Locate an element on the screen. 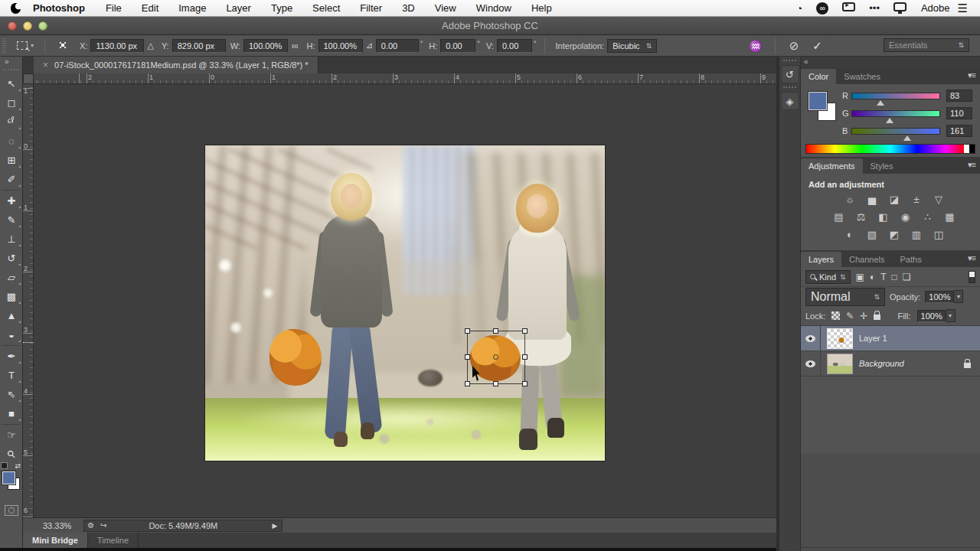 This screenshot has height=551, width=980. display-icon is located at coordinates (900, 7).